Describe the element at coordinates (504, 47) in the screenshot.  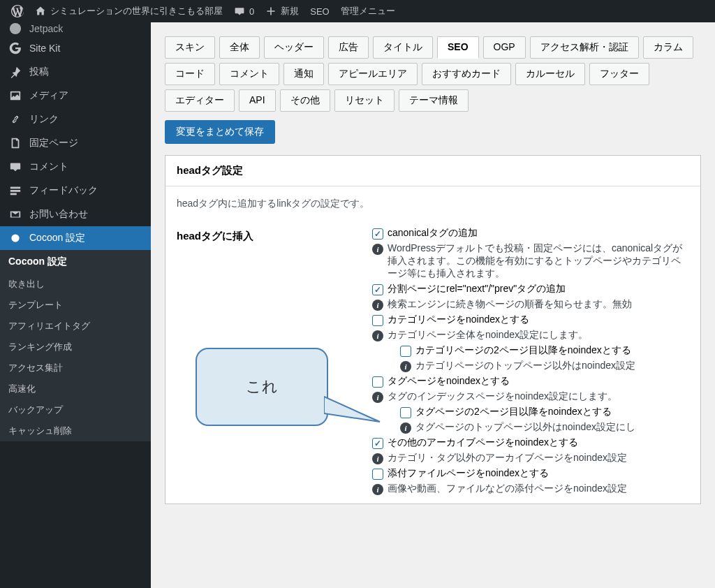
I see `tab-OGP: OGP` at that location.